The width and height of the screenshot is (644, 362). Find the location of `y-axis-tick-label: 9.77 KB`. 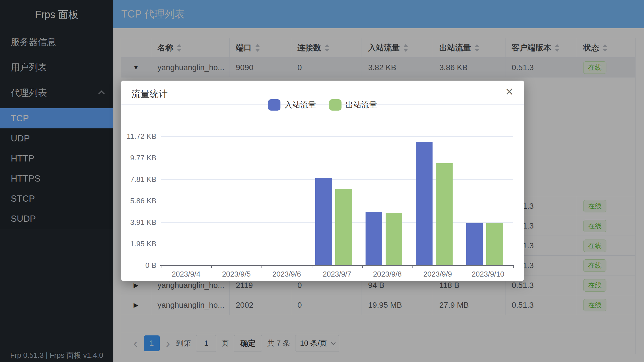

y-axis-tick-label: 9.77 KB is located at coordinates (139, 158).